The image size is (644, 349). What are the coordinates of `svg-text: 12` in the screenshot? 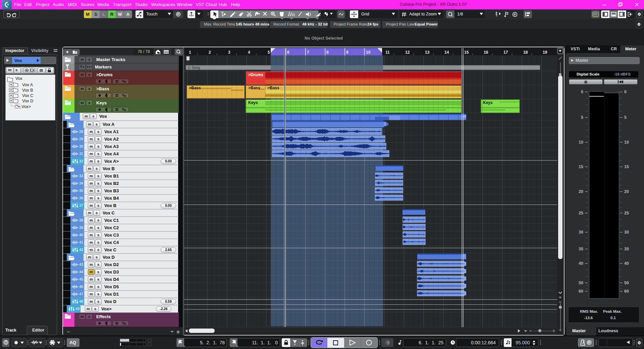 It's located at (408, 52).